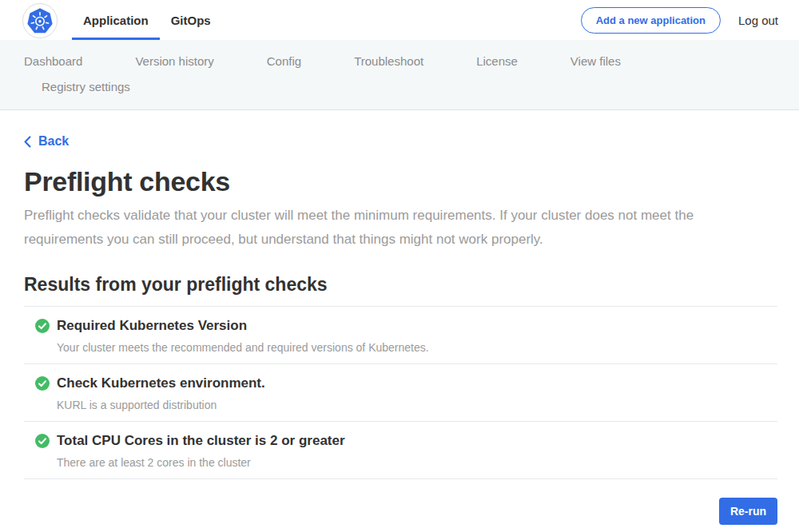 This screenshot has height=532, width=799. I want to click on kubernetes-helm-icon, so click(40, 21).